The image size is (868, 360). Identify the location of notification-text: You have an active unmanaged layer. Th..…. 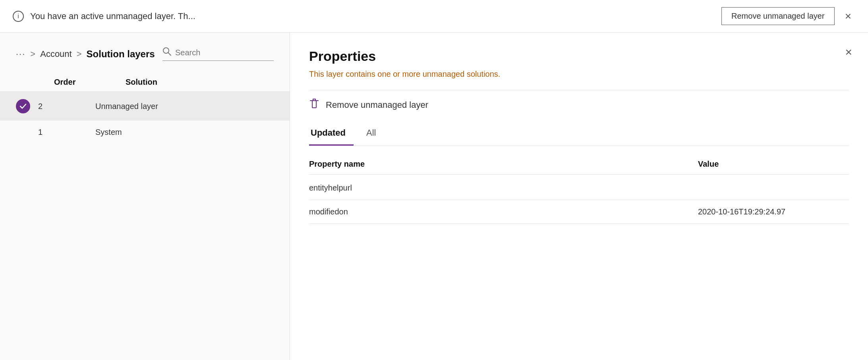
(373, 16).